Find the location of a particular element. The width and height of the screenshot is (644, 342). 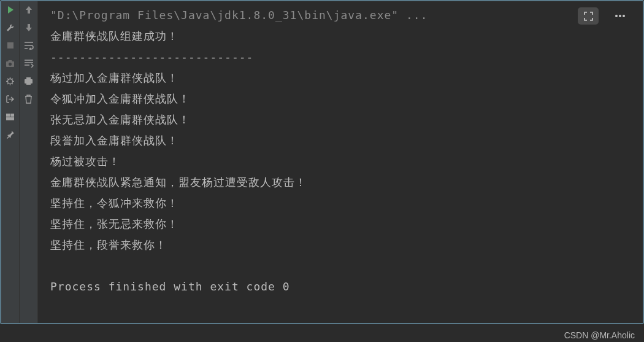

console-top-actions is located at coordinates (604, 16).